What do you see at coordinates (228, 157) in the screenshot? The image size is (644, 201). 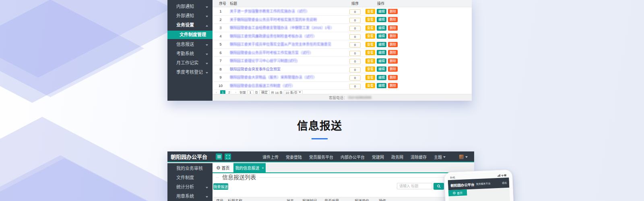 I see `fullscreen-button` at bounding box center [228, 157].